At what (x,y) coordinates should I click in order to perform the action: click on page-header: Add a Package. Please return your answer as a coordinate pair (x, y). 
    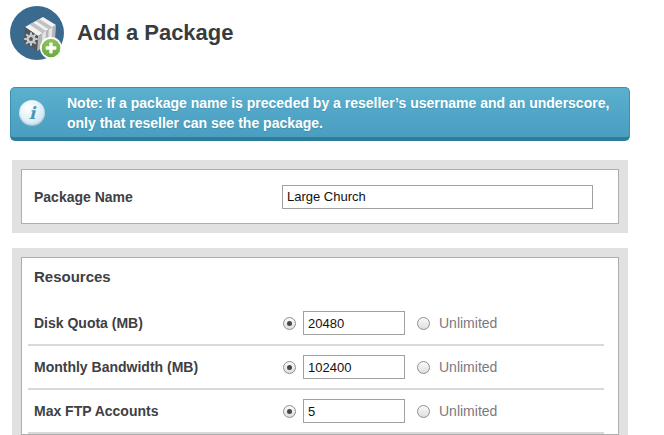
    Looking at the image, I should click on (122, 33).